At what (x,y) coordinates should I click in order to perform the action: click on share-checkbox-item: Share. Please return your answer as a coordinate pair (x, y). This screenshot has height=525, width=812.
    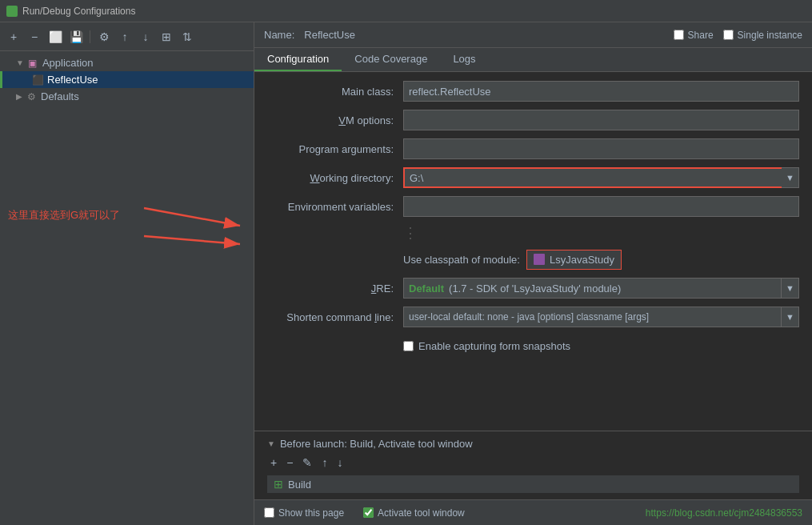
    Looking at the image, I should click on (694, 35).